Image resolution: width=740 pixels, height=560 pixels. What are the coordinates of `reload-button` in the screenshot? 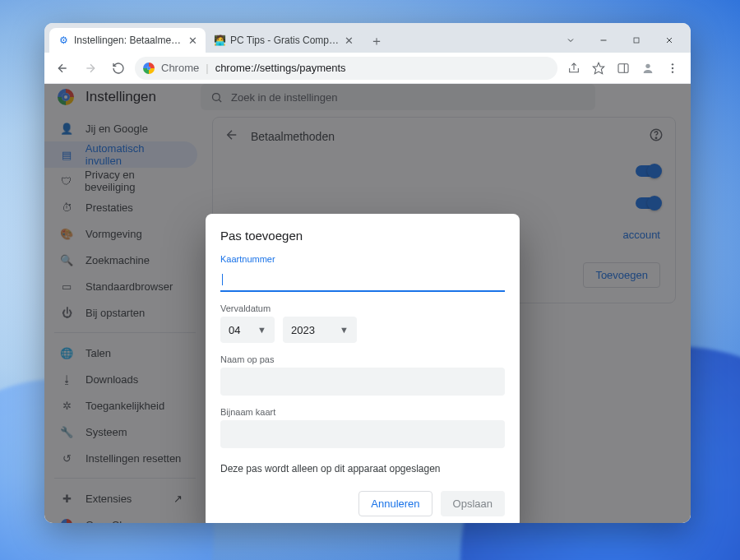 It's located at (118, 68).